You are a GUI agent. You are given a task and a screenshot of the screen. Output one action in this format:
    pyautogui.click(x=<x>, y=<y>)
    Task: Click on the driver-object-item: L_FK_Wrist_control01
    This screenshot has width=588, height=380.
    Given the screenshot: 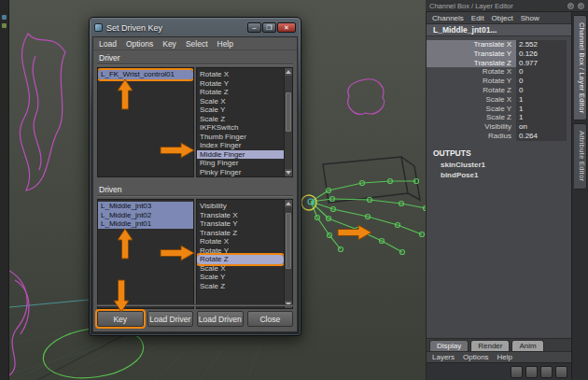 What is the action you would take?
    pyautogui.click(x=146, y=75)
    